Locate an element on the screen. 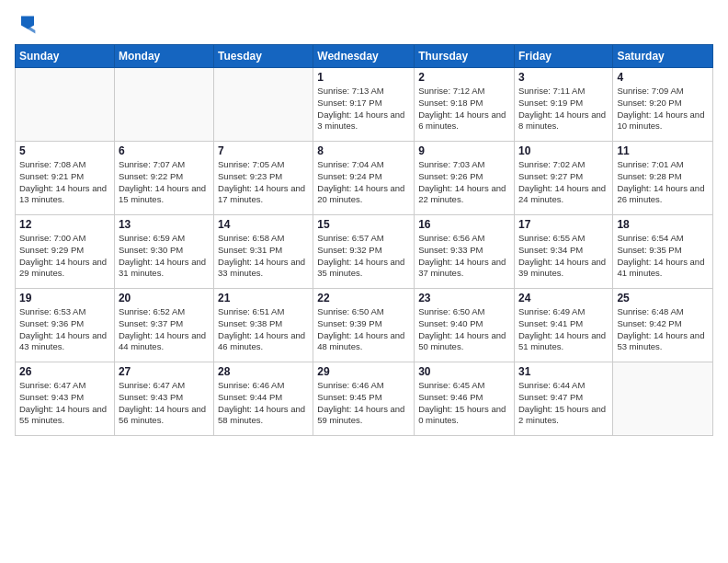 The image size is (728, 563). day-info: Sunrise: 7:13 AMSunset: 9:17 PMDaylight:… is located at coordinates (364, 109).